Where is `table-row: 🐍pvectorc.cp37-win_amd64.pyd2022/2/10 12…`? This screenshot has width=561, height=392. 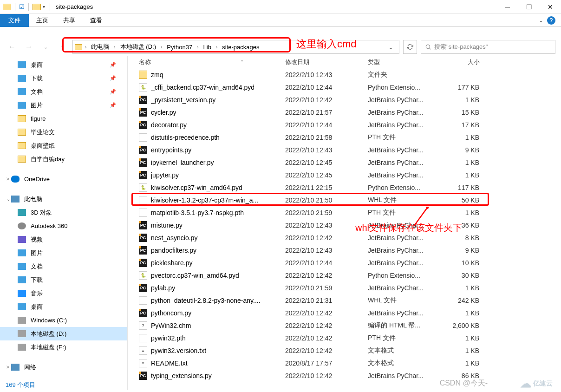 table-row: 🐍pvectorc.cp37-win_amd64.pyd2022/2/10 12… is located at coordinates (345, 275).